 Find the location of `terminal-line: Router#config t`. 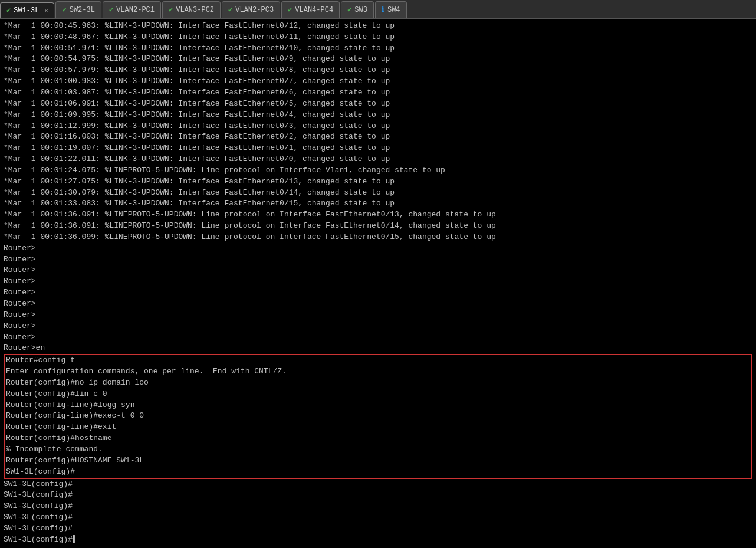

terminal-line: Router#config t is located at coordinates (378, 360).